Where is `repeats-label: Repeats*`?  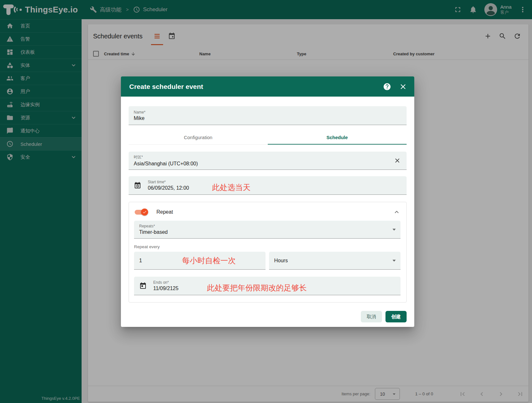
repeats-label: Repeats* is located at coordinates (267, 226).